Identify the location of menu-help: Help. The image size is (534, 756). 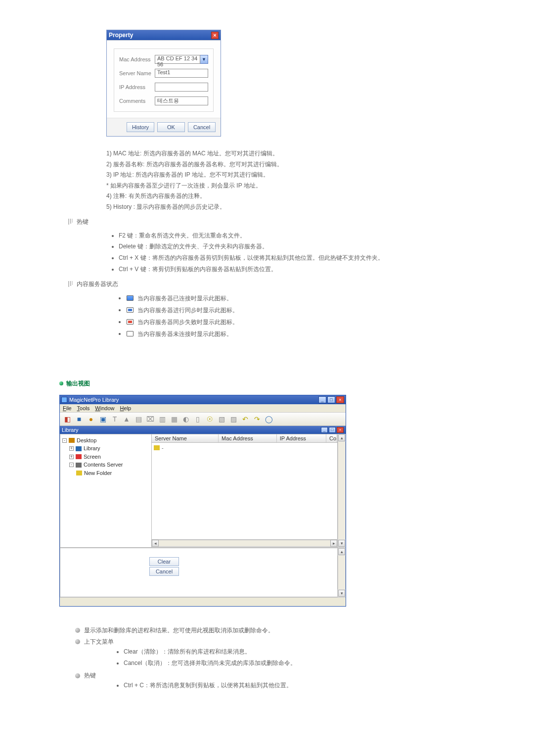
(126, 408).